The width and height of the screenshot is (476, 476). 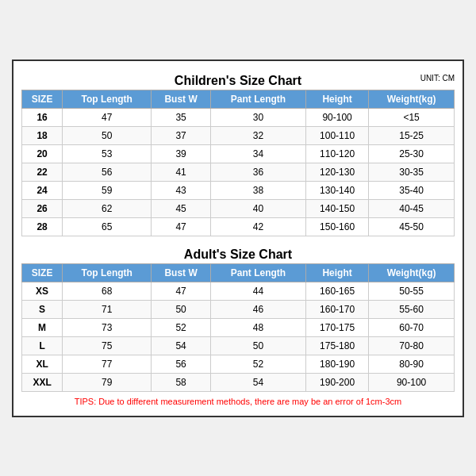 I want to click on table-cell: 28, so click(x=43, y=227).